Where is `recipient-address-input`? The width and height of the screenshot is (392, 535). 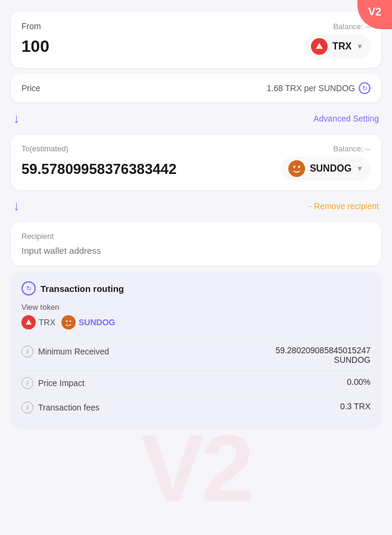 recipient-address-input is located at coordinates (196, 250).